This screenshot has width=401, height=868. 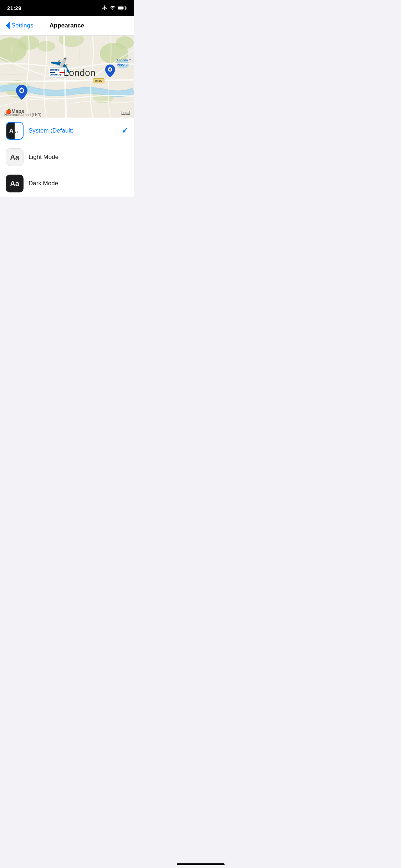 I want to click on lhr-pin: ✈, so click(x=22, y=93).